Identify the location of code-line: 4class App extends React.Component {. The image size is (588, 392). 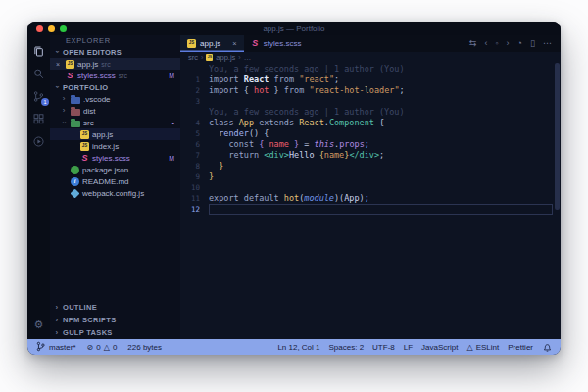
(370, 123).